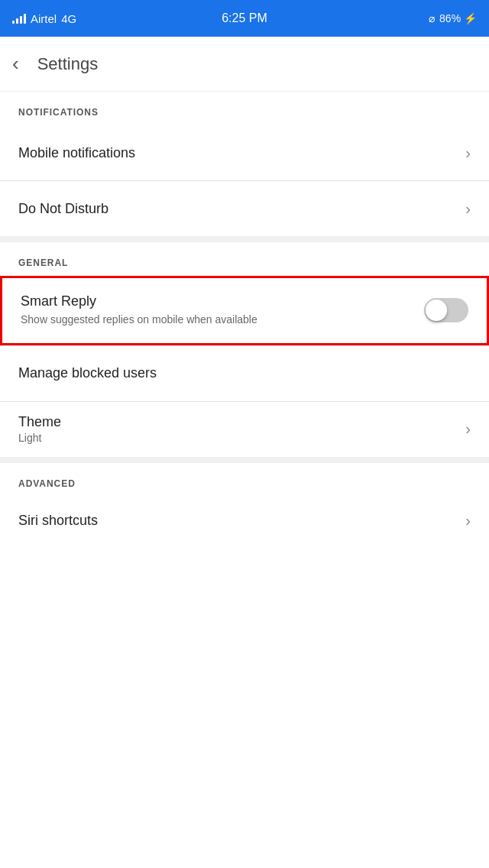  Describe the element at coordinates (244, 18) in the screenshot. I see `status-bar: Airtel 4G 6:25 PM ⌀ 86% ⚡` at that location.